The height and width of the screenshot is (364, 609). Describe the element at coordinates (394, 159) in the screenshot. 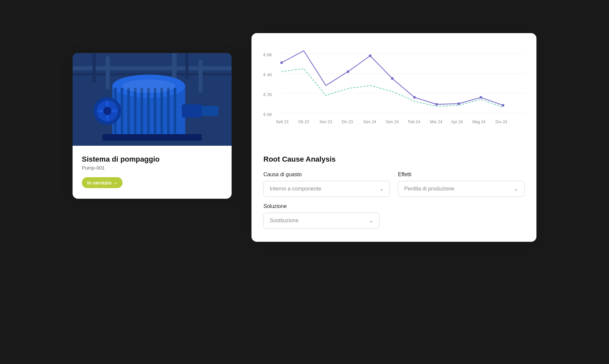

I see `rca-title: Root Cause Analysis` at that location.